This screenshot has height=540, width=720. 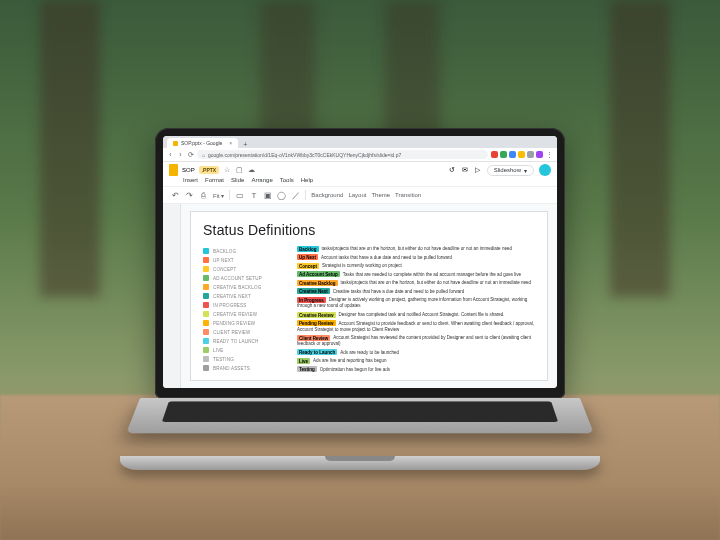 What do you see at coordinates (282, 196) in the screenshot?
I see `shape-tool-icon: ◯` at bounding box center [282, 196].